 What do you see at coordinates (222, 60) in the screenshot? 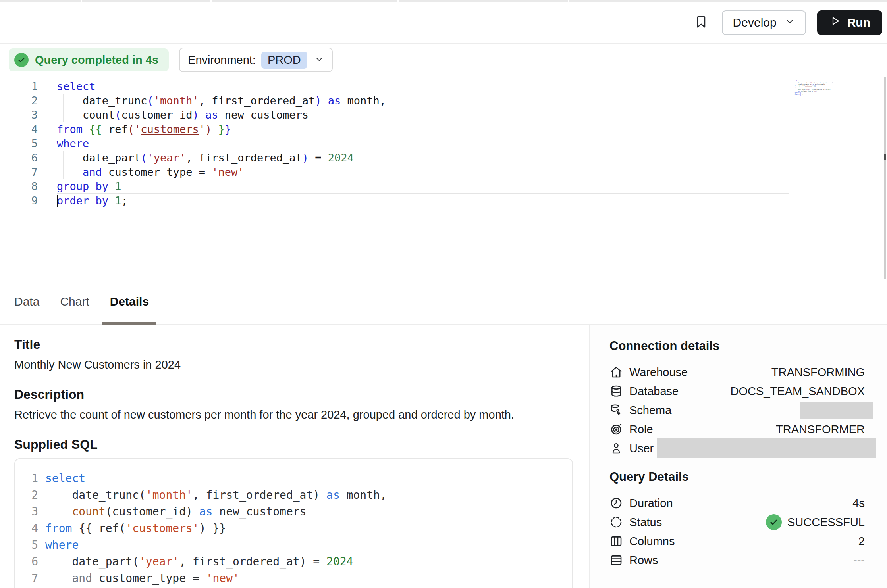
I see `environment-label: Environment:` at bounding box center [222, 60].